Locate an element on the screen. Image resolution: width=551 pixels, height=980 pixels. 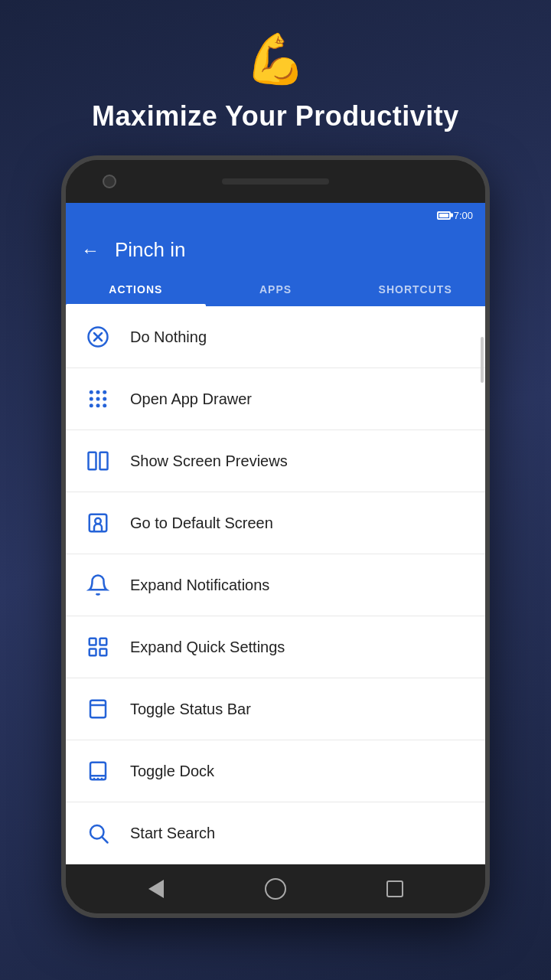
quick-settings-icon is located at coordinates (98, 647).